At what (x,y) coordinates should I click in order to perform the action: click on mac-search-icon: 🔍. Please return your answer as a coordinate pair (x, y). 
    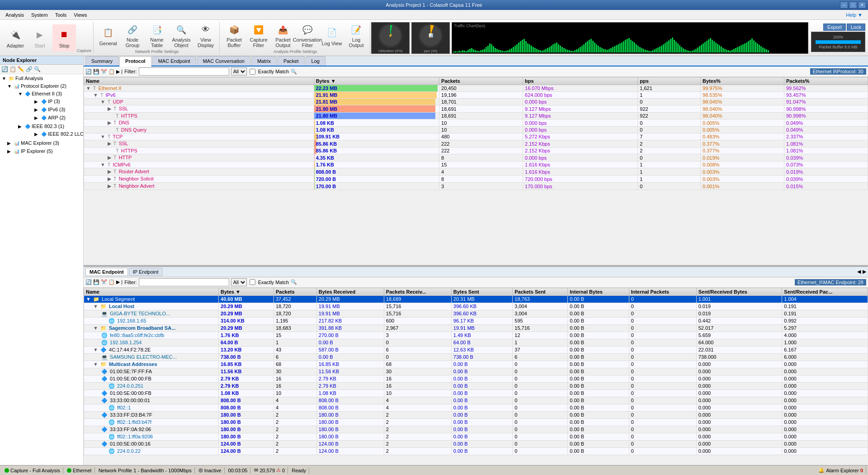
    Looking at the image, I should click on (294, 282).